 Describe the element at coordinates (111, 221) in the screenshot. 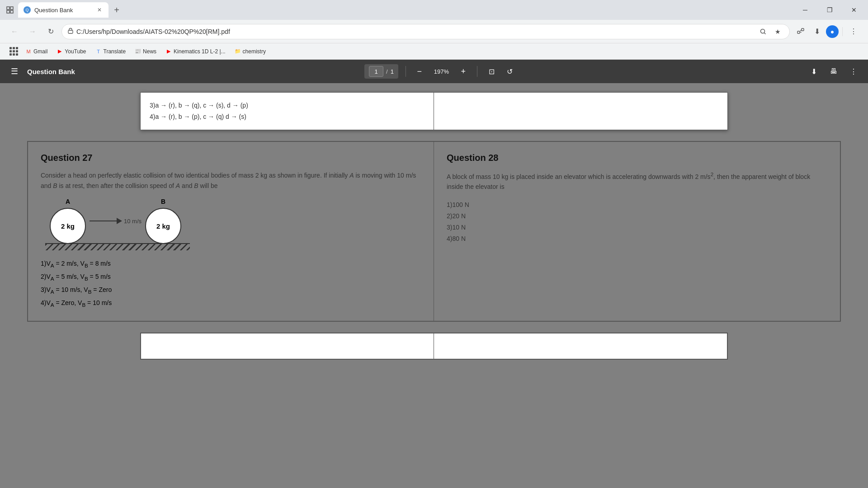

I see `balls-row: A 2 kg 10 m/s B` at that location.